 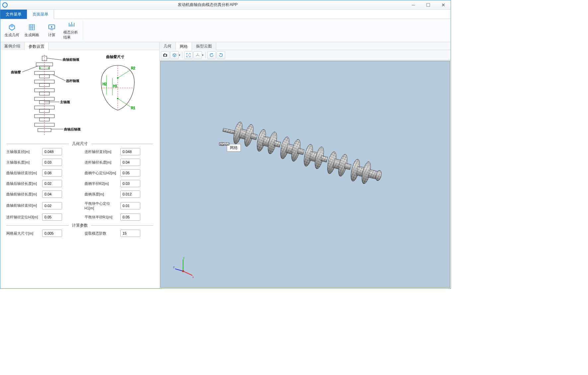 I want to click on rotate-ccw-button, so click(x=212, y=55).